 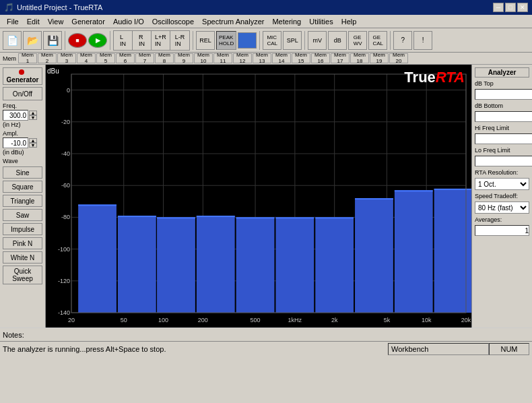 What do you see at coordinates (502, 196) in the screenshot?
I see `speed-label: Speed Tradeoff:` at bounding box center [502, 196].